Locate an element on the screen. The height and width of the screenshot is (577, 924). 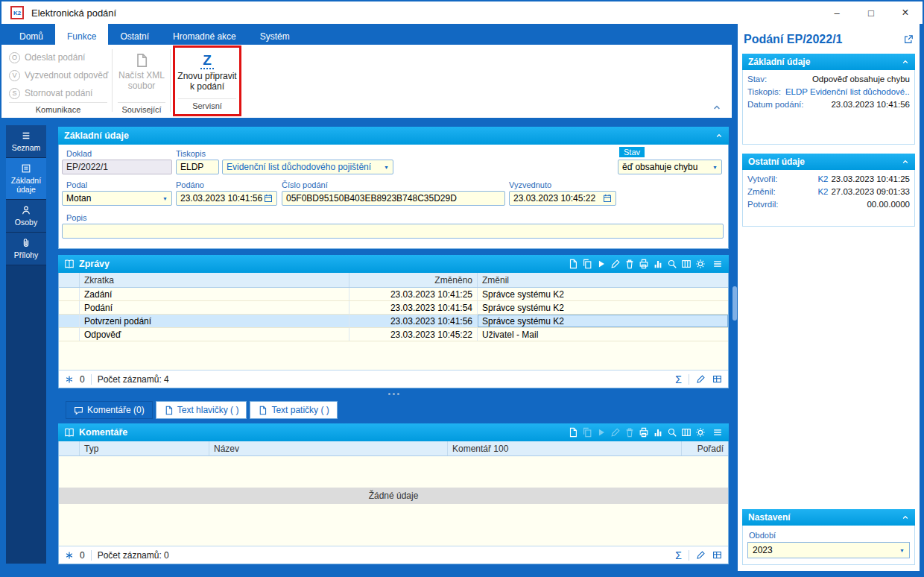
nacist-xml-button: Načíst XML soubor is located at coordinates (142, 68).